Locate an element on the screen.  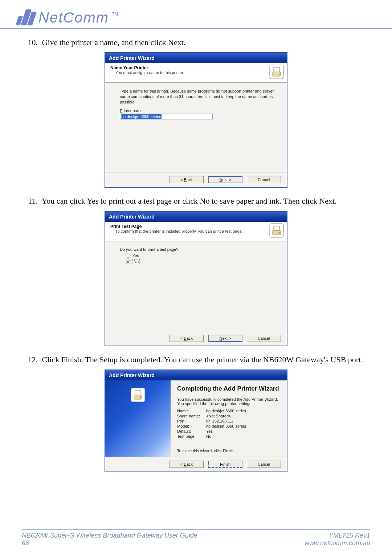
printer-name-input: hp deskjet 3600 series is located at coordinates (166, 117).